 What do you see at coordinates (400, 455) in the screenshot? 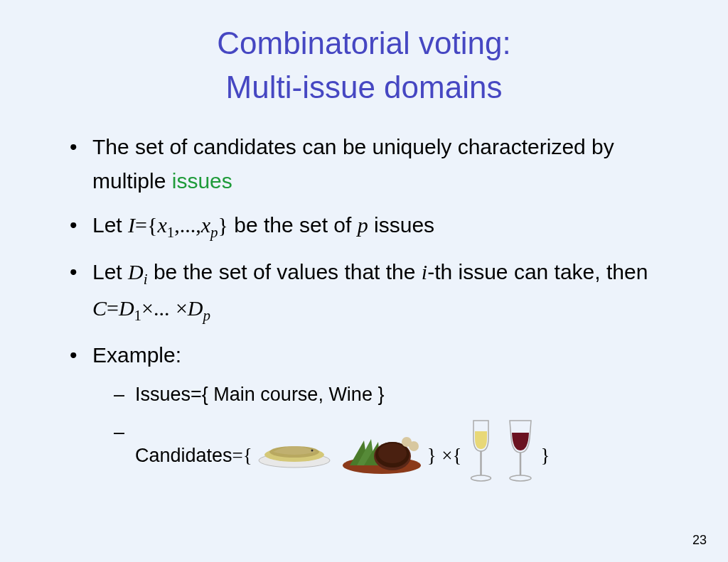
I see `sub-2: Candidates={` at bounding box center [400, 455].